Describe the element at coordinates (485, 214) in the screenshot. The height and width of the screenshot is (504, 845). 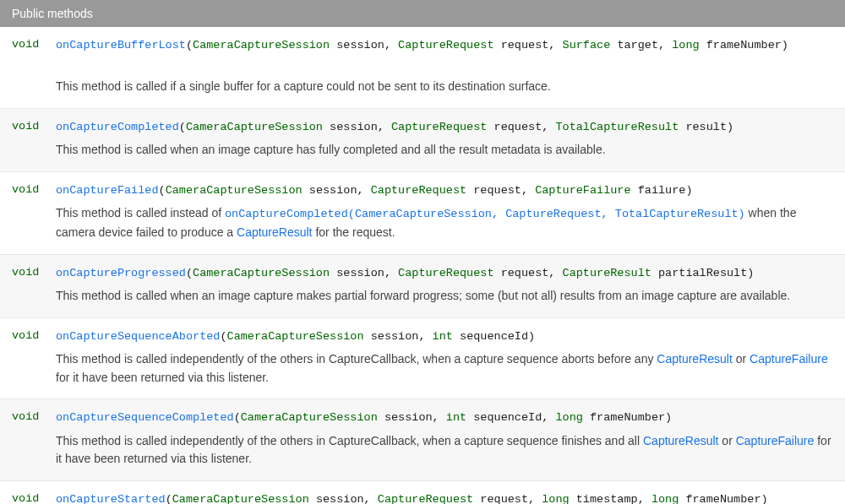
I see `token-methodref: onCaptureCompleted(CameraCaptureSession,…` at that location.